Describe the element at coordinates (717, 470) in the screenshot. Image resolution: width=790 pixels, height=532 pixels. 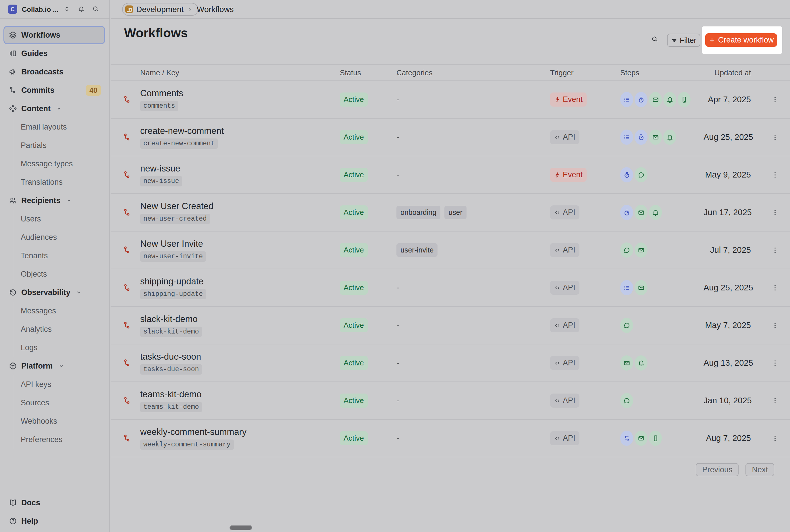
I see `previous-button: Previous` at that location.